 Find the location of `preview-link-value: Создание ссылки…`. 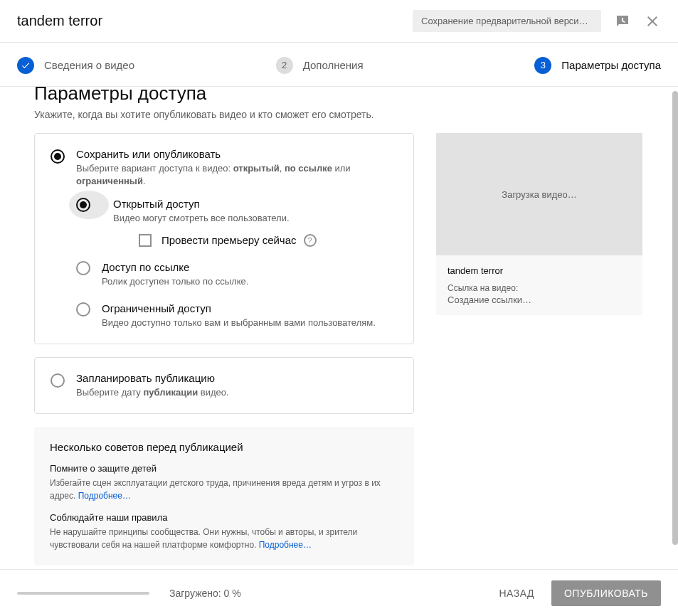

preview-link-value: Создание ссылки… is located at coordinates (539, 300).